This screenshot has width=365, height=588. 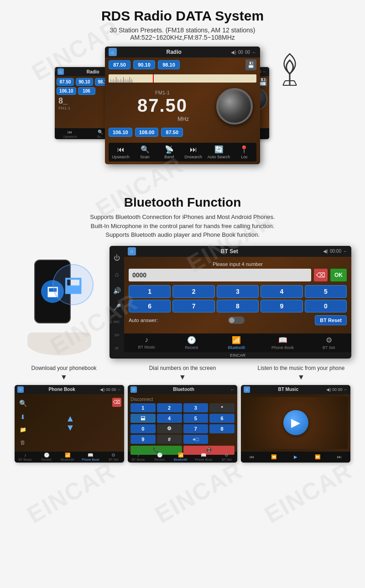 I want to click on music-nav-next2: ⏭, so click(x=339, y=457).